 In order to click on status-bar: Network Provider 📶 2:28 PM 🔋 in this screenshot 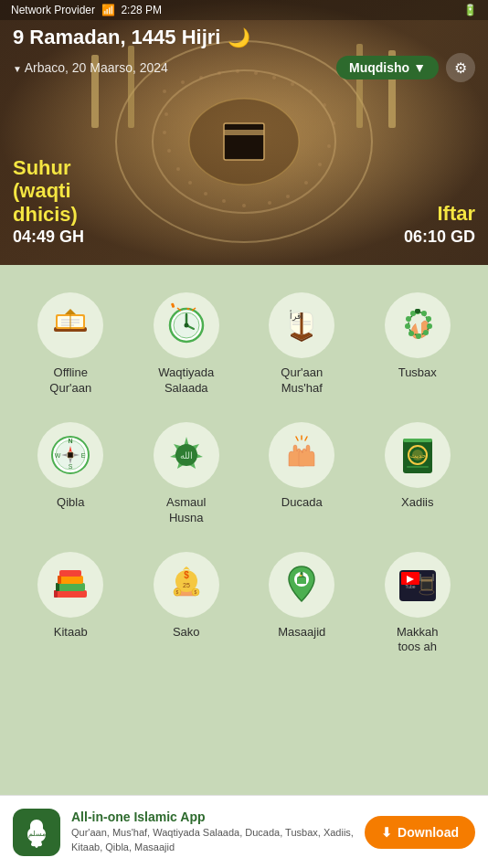, I will do `click(244, 10)`.